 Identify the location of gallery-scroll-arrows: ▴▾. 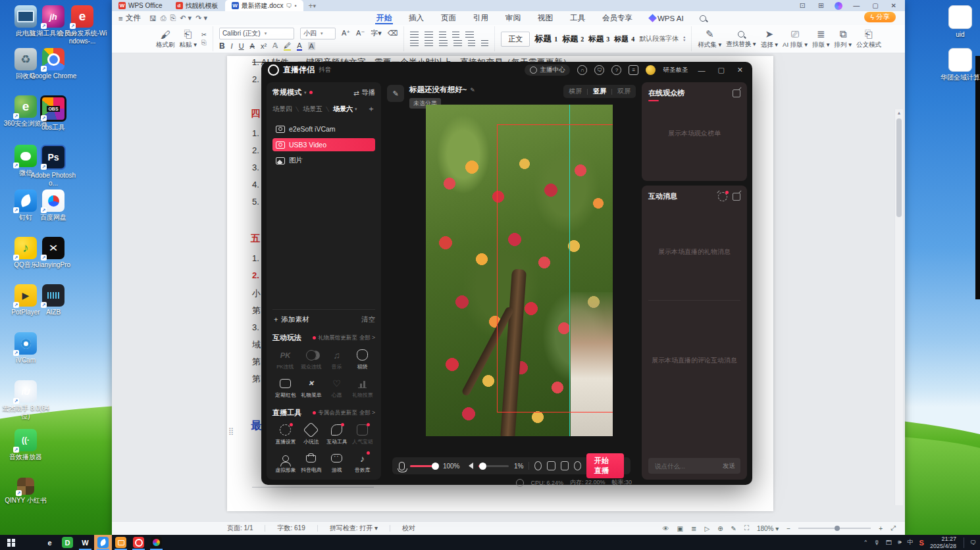
(684, 39).